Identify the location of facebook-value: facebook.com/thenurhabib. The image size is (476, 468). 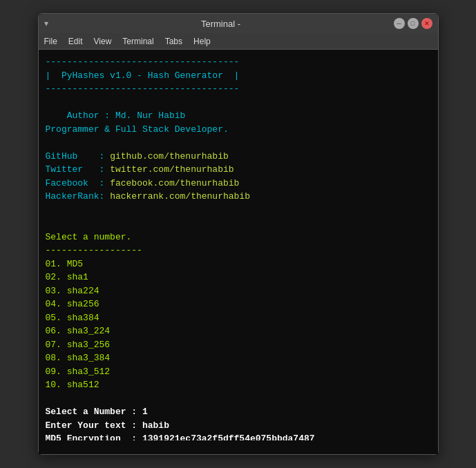
(174, 184).